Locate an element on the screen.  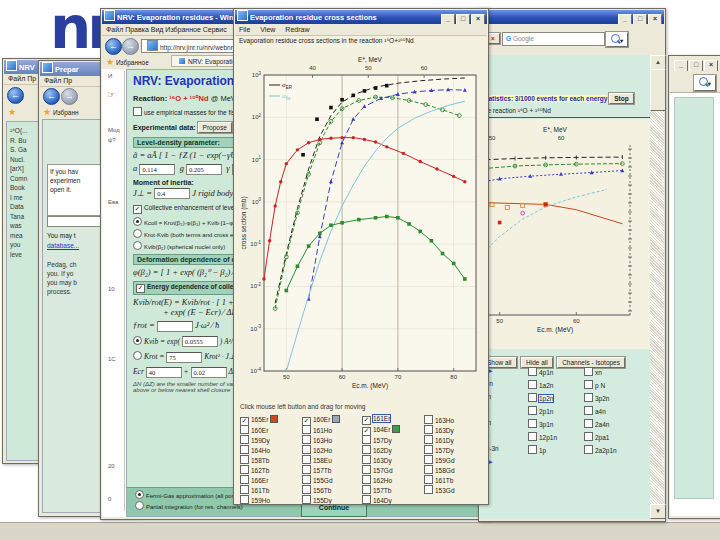
channel-item: 3p2n is located at coordinates (596, 398).